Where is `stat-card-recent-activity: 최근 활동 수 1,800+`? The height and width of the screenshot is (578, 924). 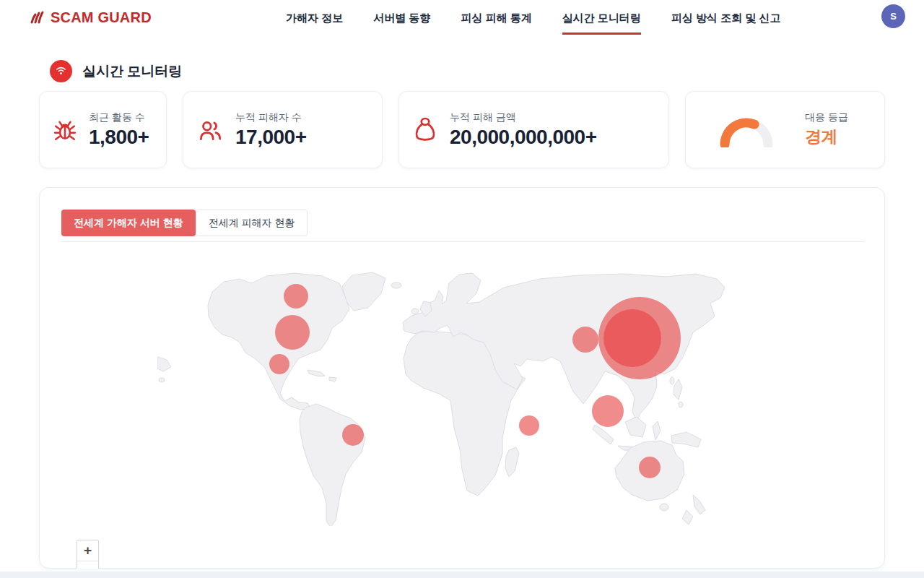 stat-card-recent-activity: 최근 활동 수 1,800+ is located at coordinates (103, 130).